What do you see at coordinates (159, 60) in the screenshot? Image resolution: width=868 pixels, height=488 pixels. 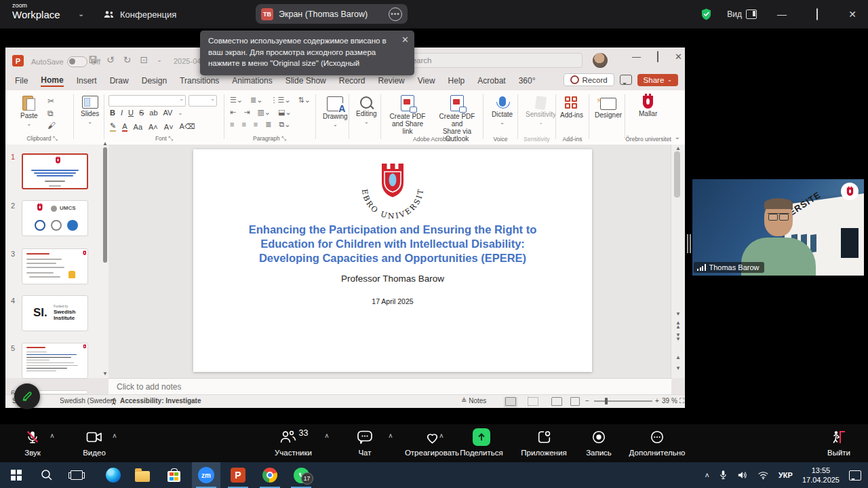 I see `qat-chevron-icon: ⌄` at bounding box center [159, 60].